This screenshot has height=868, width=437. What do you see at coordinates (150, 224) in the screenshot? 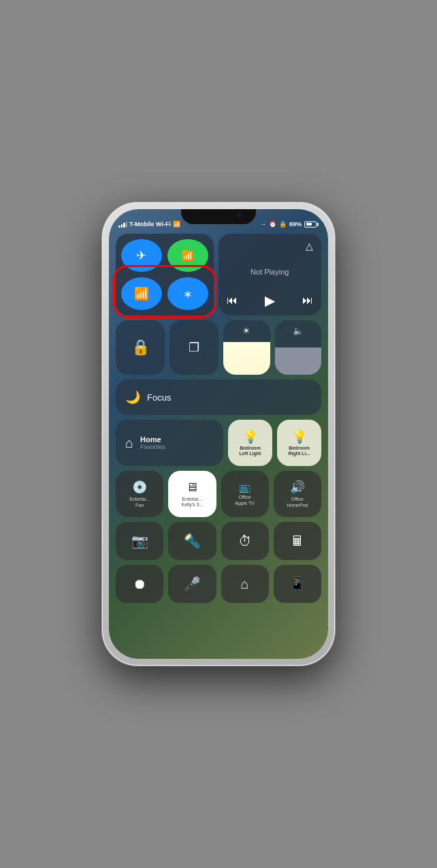
I see `carrier-label: T-Mobile Wi-Fi` at bounding box center [150, 224].